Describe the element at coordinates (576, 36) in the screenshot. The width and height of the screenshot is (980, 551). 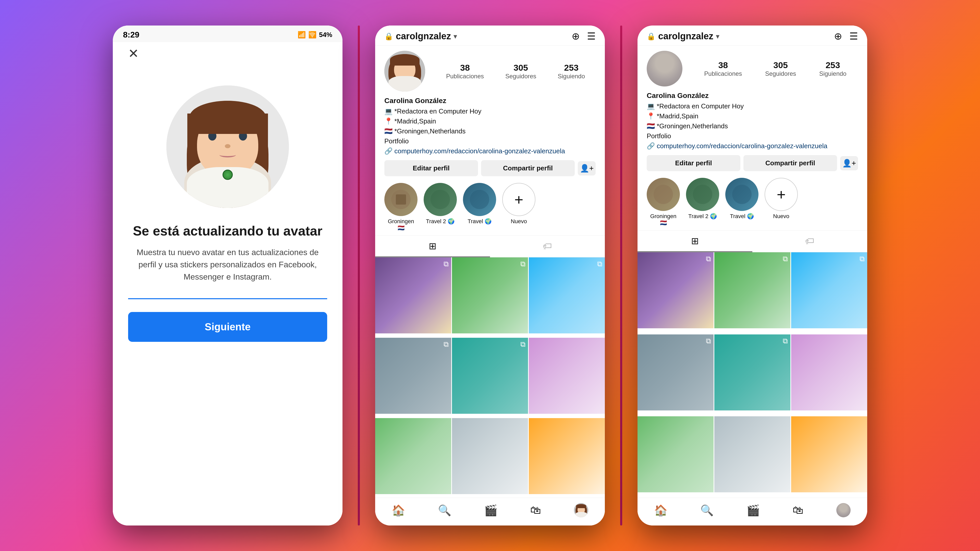
I see `new-post-icon: ⊕` at that location.